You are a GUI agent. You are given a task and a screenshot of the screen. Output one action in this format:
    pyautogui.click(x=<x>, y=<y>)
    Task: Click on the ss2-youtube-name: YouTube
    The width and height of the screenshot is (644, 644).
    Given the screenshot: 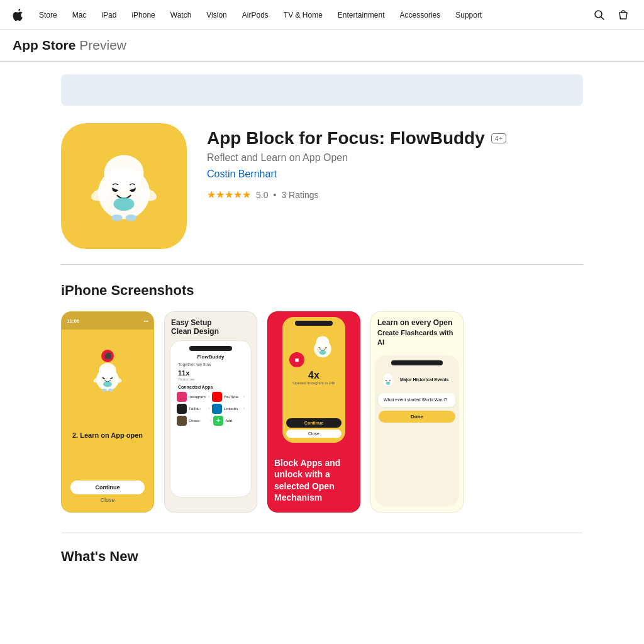 What is the action you would take?
    pyautogui.click(x=233, y=397)
    